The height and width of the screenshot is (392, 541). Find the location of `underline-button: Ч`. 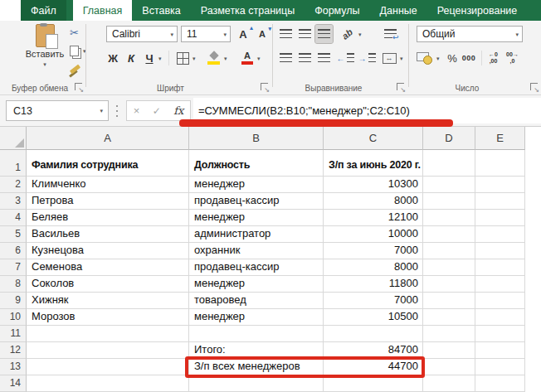

underline-button: Ч is located at coordinates (149, 58).